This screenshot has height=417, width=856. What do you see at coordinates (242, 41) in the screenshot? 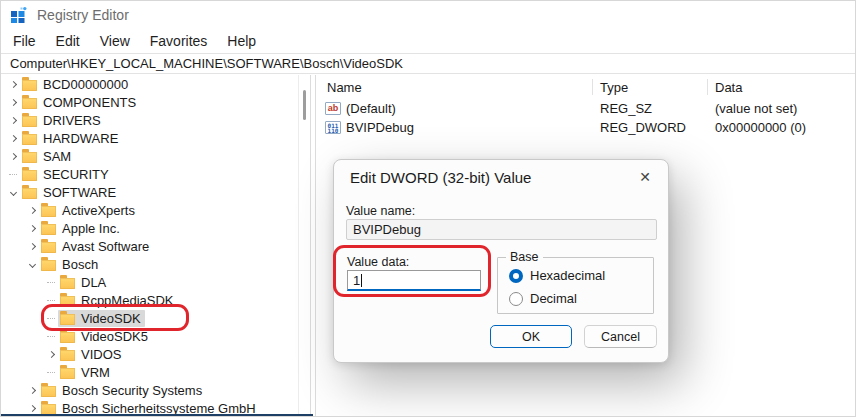
I see `menu-help: Help` at bounding box center [242, 41].